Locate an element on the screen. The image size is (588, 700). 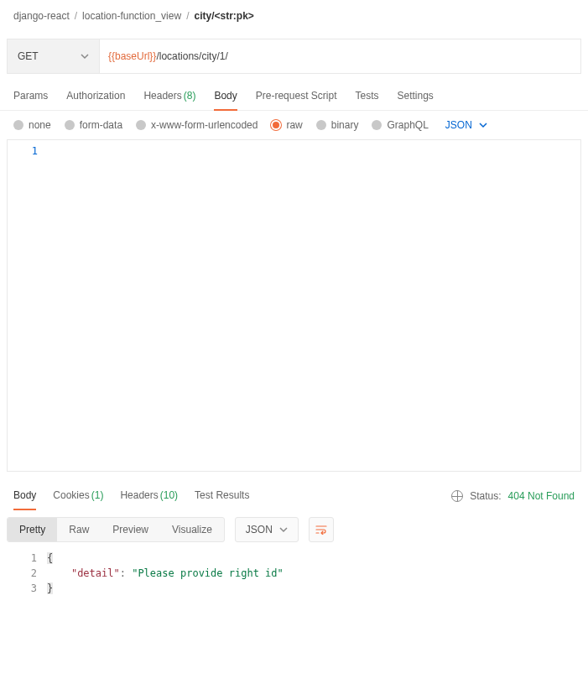
response-tab-headers: Headers (10) is located at coordinates (149, 496).